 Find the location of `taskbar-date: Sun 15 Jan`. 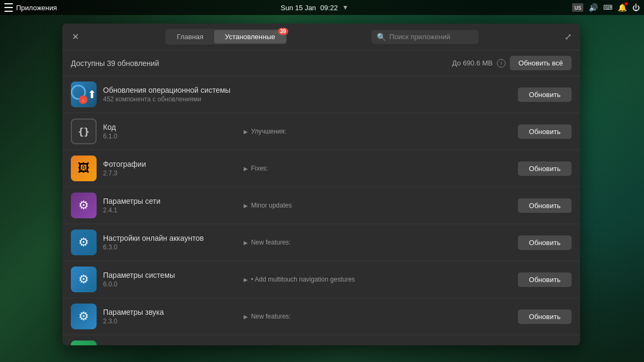

taskbar-date: Sun 15 Jan is located at coordinates (298, 8).